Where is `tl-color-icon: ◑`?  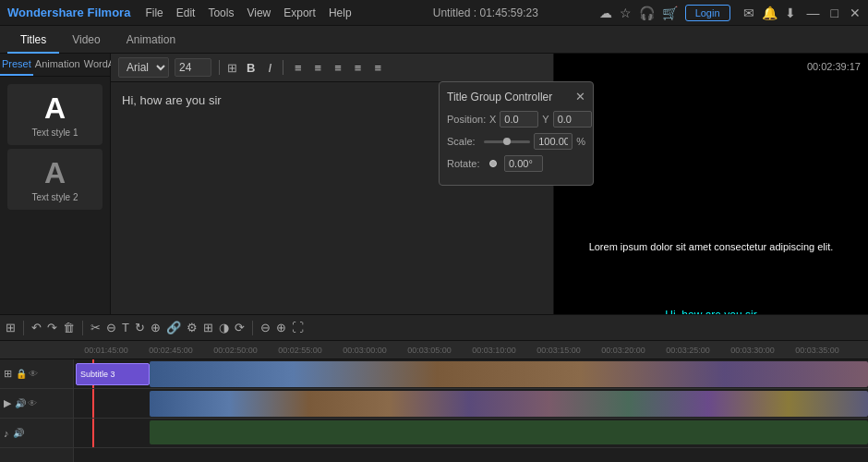 tl-color-icon: ◑ is located at coordinates (223, 327).